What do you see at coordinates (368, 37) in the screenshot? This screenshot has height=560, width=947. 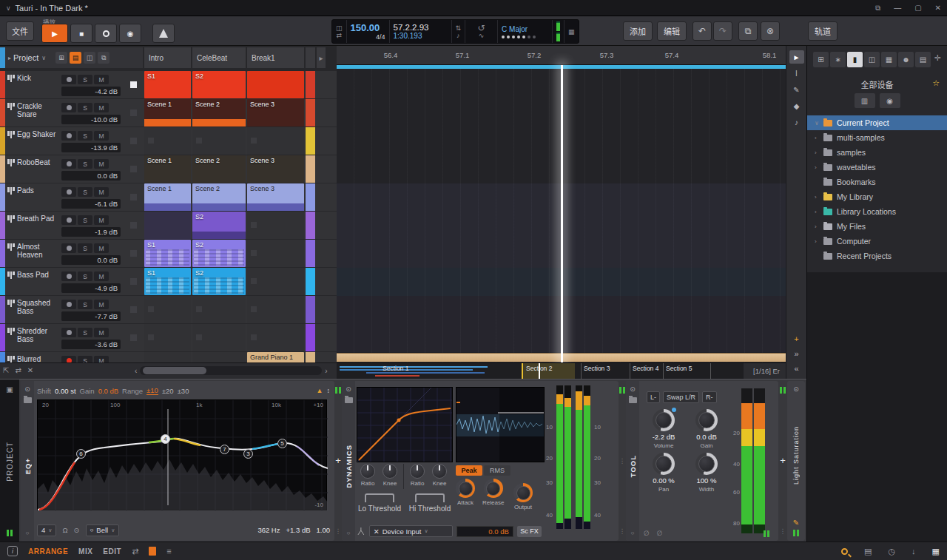 I see `time-signature: 4/4` at bounding box center [368, 37].